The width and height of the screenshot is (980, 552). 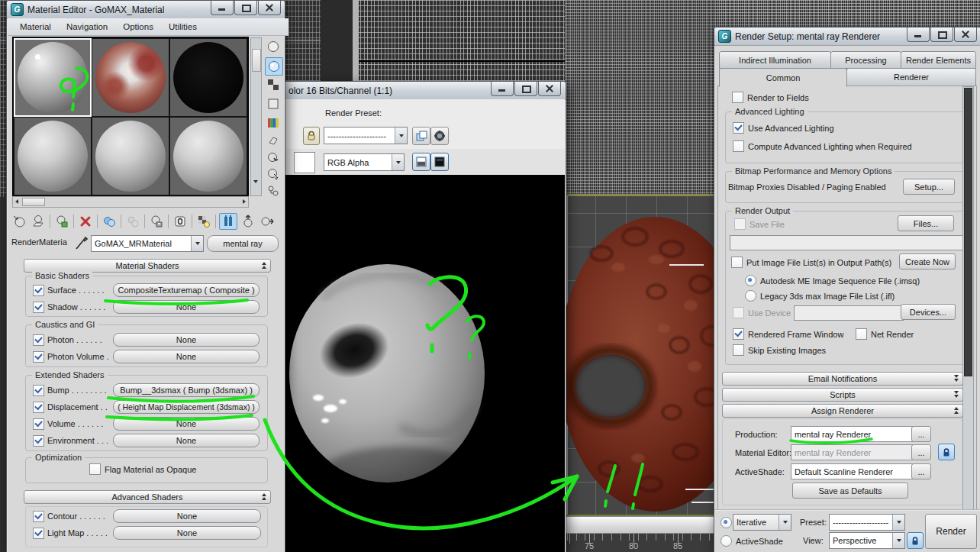 What do you see at coordinates (737, 263) in the screenshot?
I see `put-image-file-lists-checkbox` at bounding box center [737, 263].